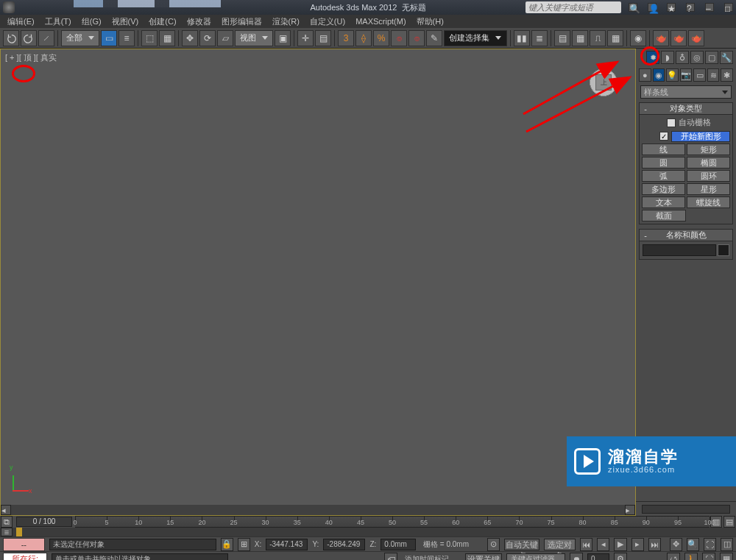  I want to click on maximize-icon: □, so click(729, 7).